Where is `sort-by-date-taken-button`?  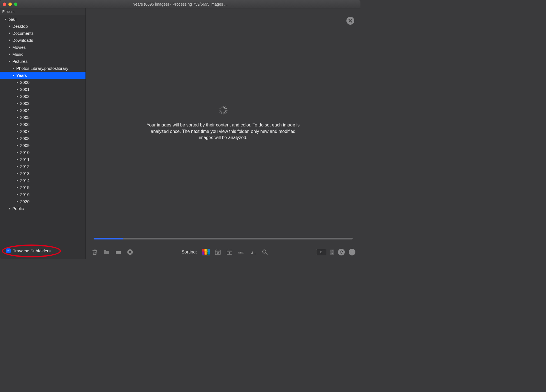 sort-by-date-taken-button is located at coordinates (218, 252).